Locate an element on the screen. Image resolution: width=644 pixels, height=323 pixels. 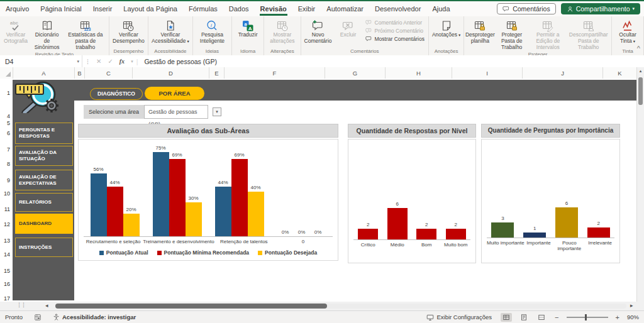
column-header-k: K is located at coordinates (620, 73).